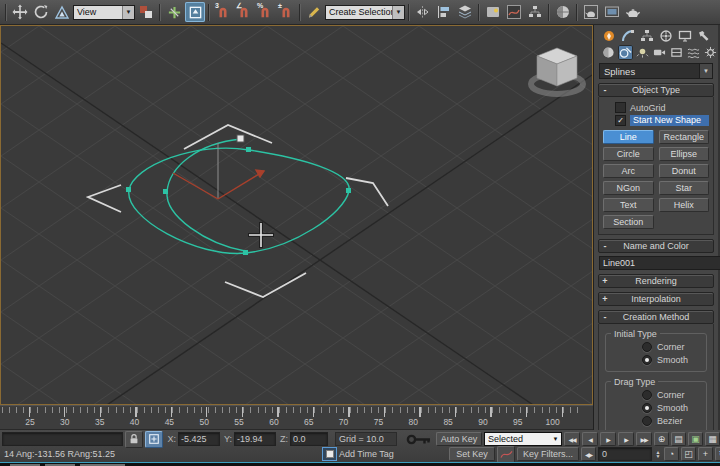 The image size is (720, 466). I want to click on tab-hierarchy-icon, so click(646, 36).